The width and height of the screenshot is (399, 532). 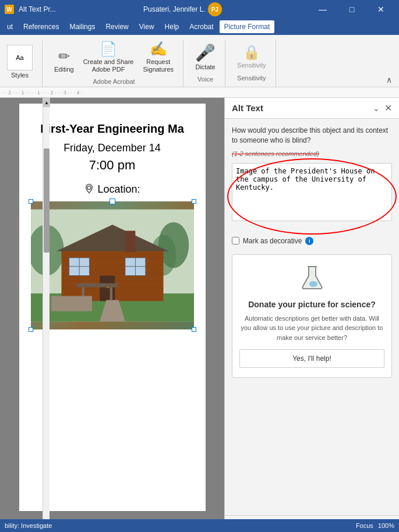 I want to click on ribbon-btn-editing: ✏ Editing, so click(x=64, y=61).